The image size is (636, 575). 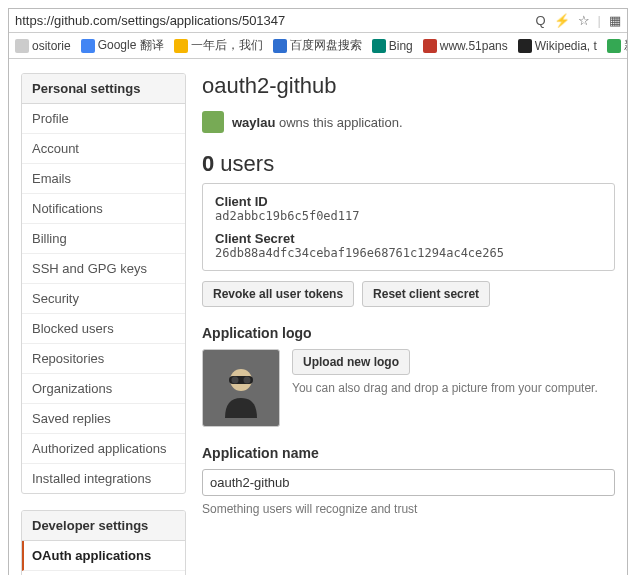 I want to click on sidebar-item-notifications: Notifications, so click(x=104, y=209).